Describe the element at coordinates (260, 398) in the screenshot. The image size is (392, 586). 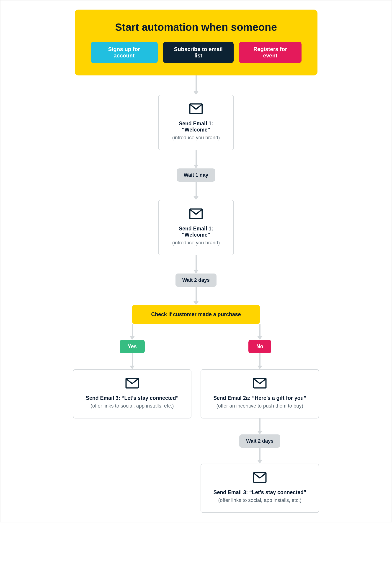
I see `email-step-title: Send Email 2a: “Here’s a gift for you”` at that location.